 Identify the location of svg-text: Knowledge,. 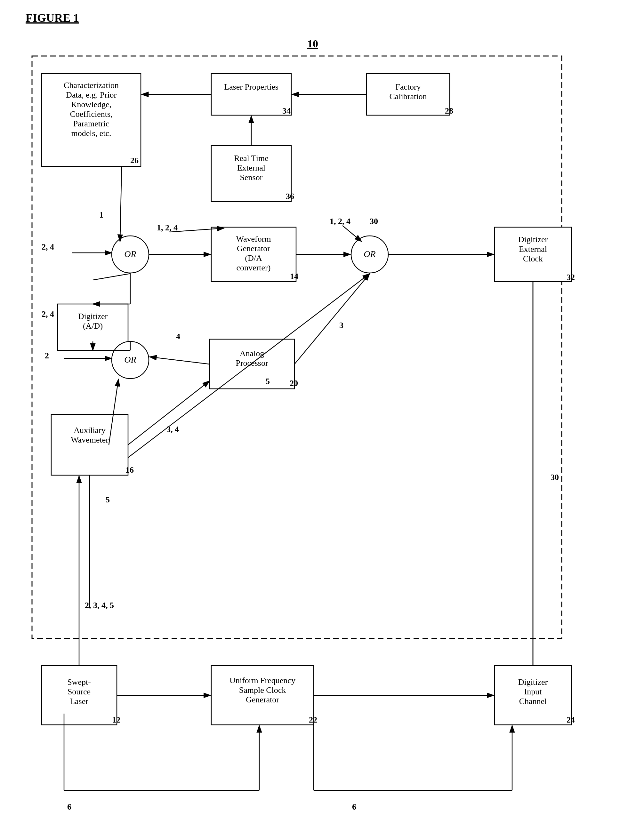
(91, 105).